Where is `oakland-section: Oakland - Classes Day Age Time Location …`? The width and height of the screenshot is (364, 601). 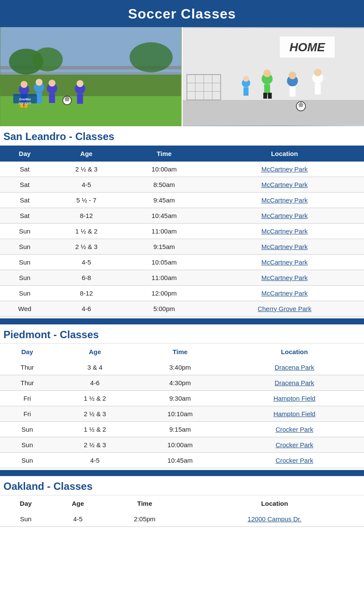 oakland-section: Oakland - Classes Day Age Time Location … is located at coordinates (182, 501).